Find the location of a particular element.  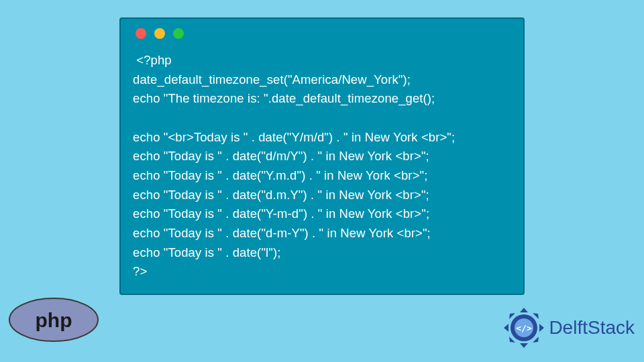

php-logo-text: php is located at coordinates (54, 320).